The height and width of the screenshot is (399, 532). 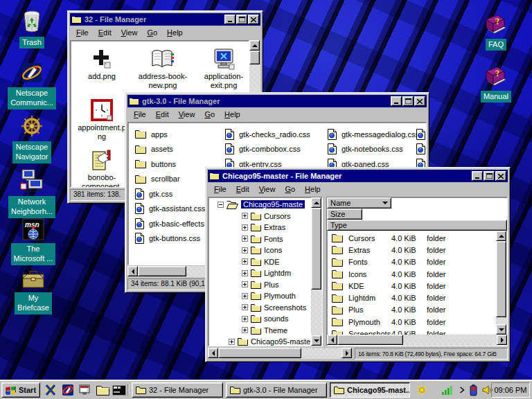 What do you see at coordinates (260, 273) in the screenshot?
I see `tree-item: Lightdm` at bounding box center [260, 273].